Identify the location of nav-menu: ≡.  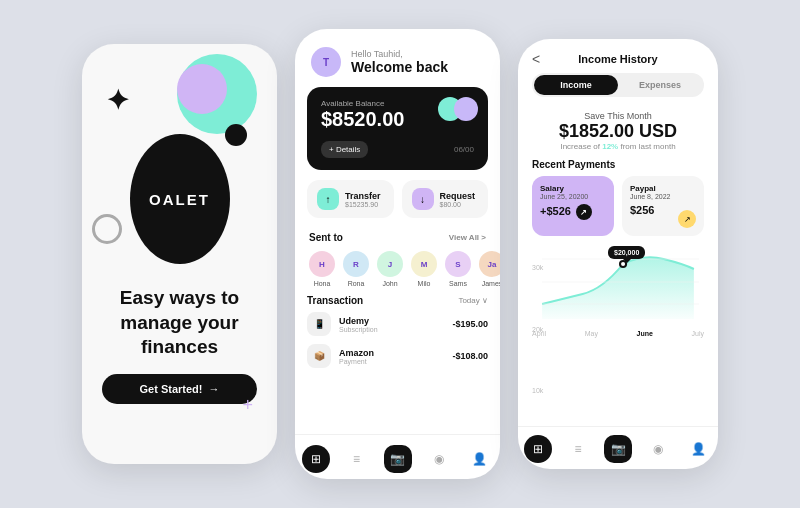
(357, 459).